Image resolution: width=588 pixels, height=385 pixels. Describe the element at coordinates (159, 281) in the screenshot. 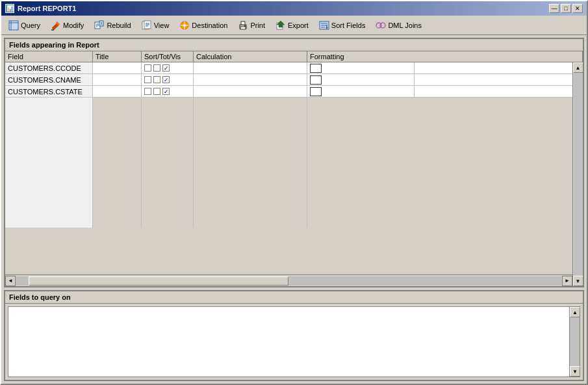

I see `h-scroll-thumb` at that location.